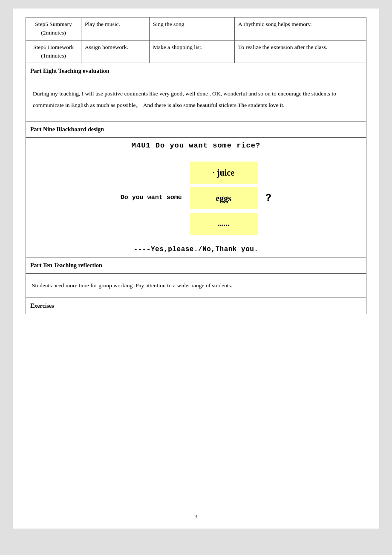  What do you see at coordinates (226, 173) in the screenshot?
I see `bb-card-juice-text: juice` at bounding box center [226, 173].